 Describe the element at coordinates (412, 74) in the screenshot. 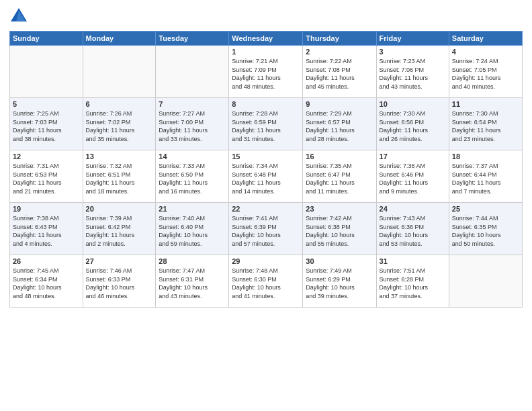

I see `day-info: Sunrise: 7:23 AM Sunset: 7:06 PM Dayligh…` at that location.